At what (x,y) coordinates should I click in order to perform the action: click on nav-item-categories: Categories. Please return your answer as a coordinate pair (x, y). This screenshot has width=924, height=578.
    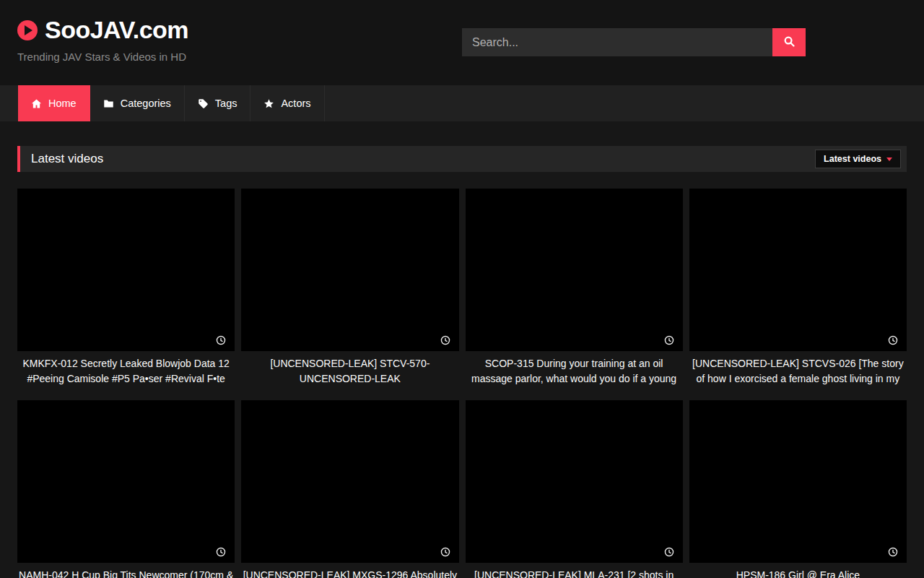
    Looking at the image, I should click on (137, 103).